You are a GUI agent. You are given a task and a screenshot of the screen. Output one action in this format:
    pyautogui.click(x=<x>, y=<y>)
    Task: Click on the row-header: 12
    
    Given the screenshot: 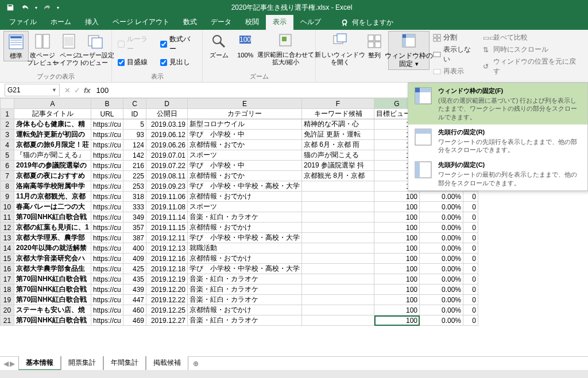 What is the action you would take?
    pyautogui.click(x=7, y=228)
    